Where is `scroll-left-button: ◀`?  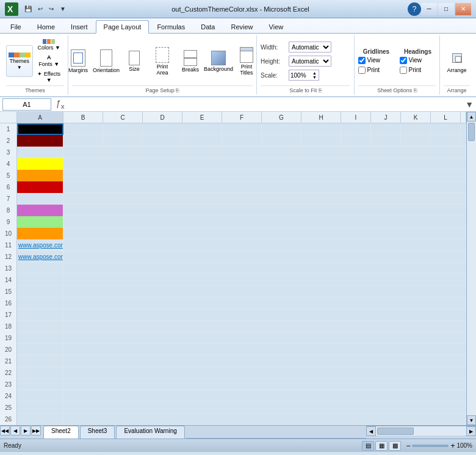 scroll-left-button: ◀ is located at coordinates (371, 431).